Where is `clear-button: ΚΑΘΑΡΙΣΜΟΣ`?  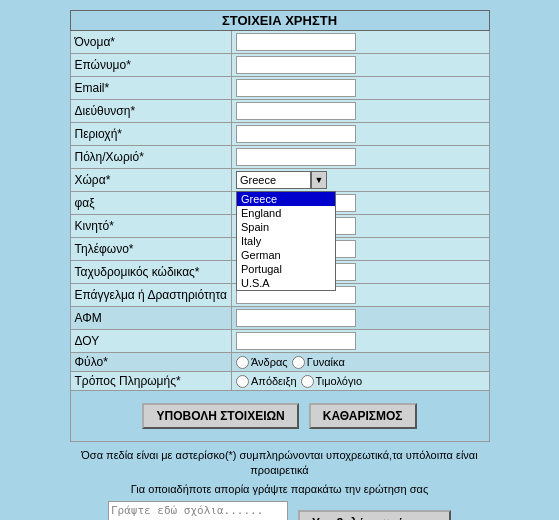 clear-button: ΚΑΘΑΡΙΣΜΟΣ is located at coordinates (363, 416).